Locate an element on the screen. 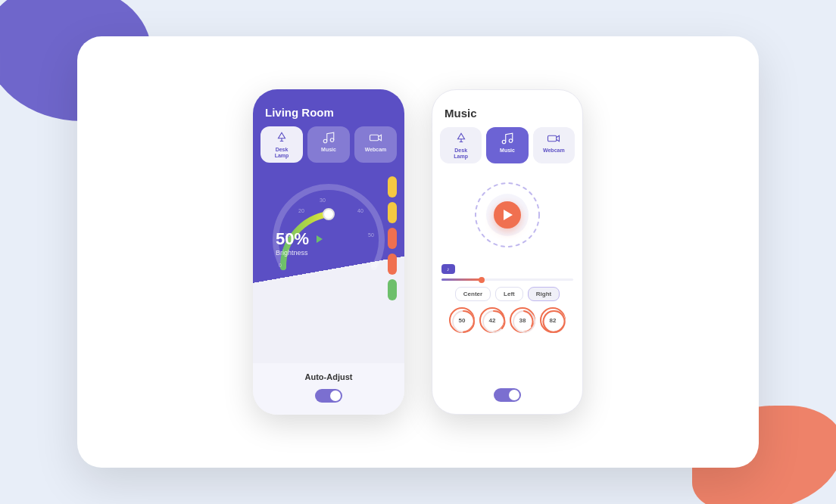  phone-living-room: Living Room DeskLamp Music is located at coordinates (329, 252).